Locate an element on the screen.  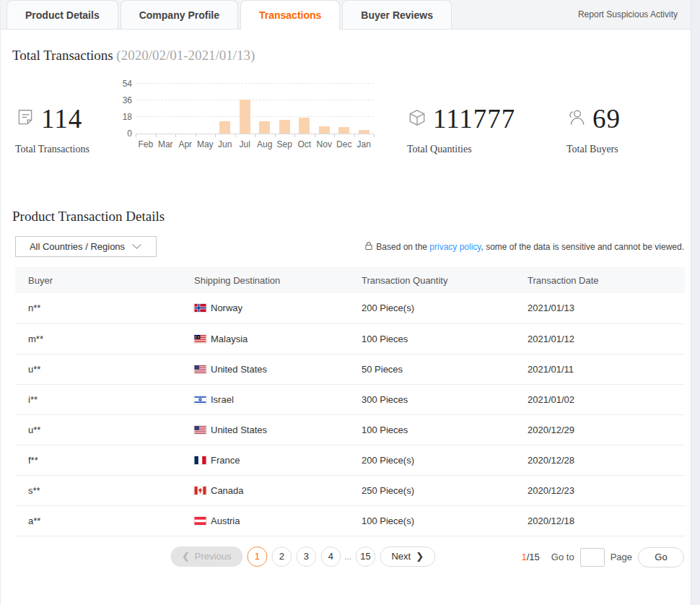
cell-destination: Israel is located at coordinates (265, 399).